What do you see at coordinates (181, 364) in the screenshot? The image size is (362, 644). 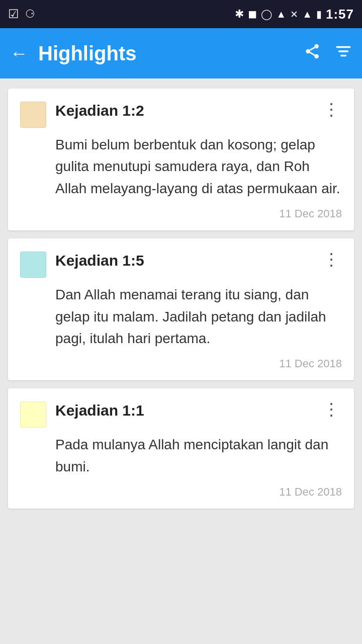 I see `card-date-2: 11 Dec 2018` at bounding box center [181, 364].